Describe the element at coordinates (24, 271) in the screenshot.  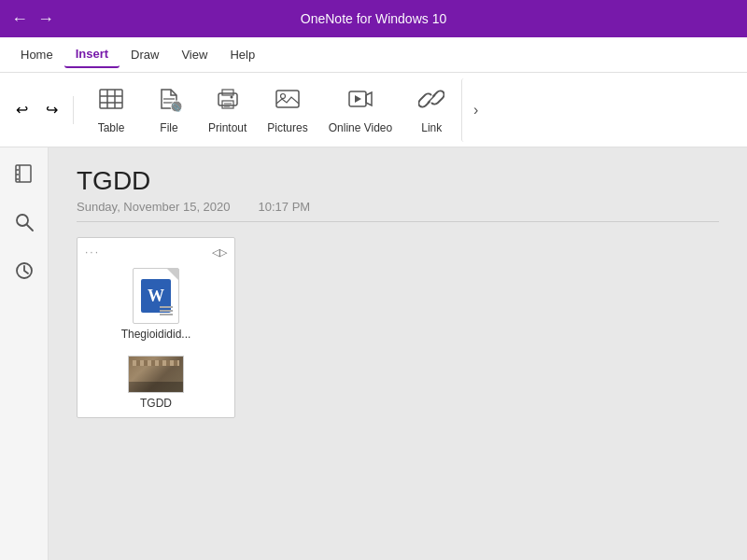
I see `recent-icon` at that location.